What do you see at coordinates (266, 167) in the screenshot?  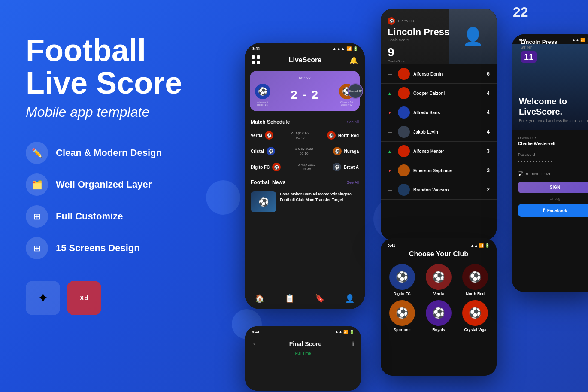 I see `team-a-row-3: Digito FC ⚽` at bounding box center [266, 167].